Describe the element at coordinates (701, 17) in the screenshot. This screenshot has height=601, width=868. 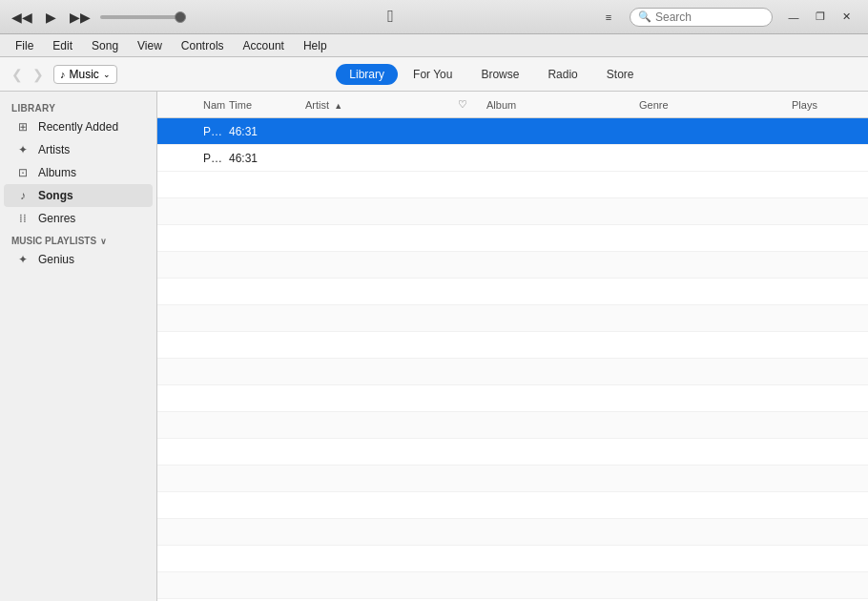
I see `search-wrap: 🔍` at that location.